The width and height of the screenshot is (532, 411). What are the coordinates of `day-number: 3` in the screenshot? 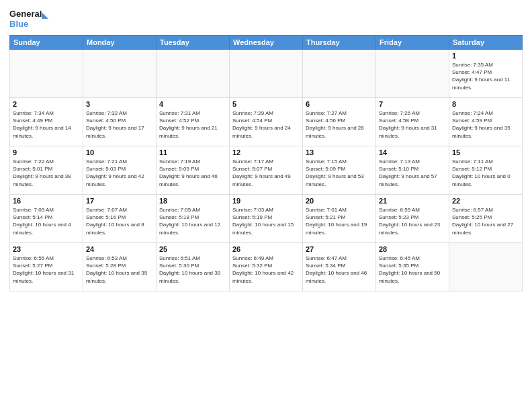 It's located at (120, 104).